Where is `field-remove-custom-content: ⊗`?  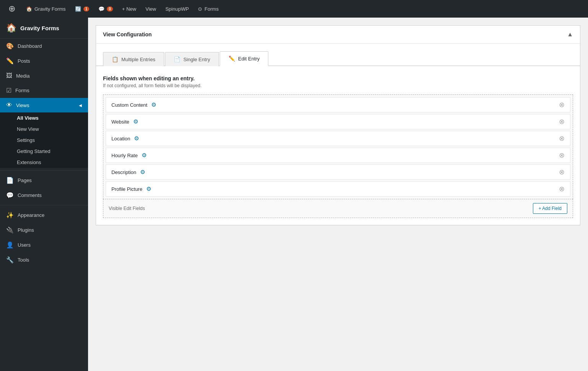
field-remove-custom-content: ⊗ is located at coordinates (562, 105).